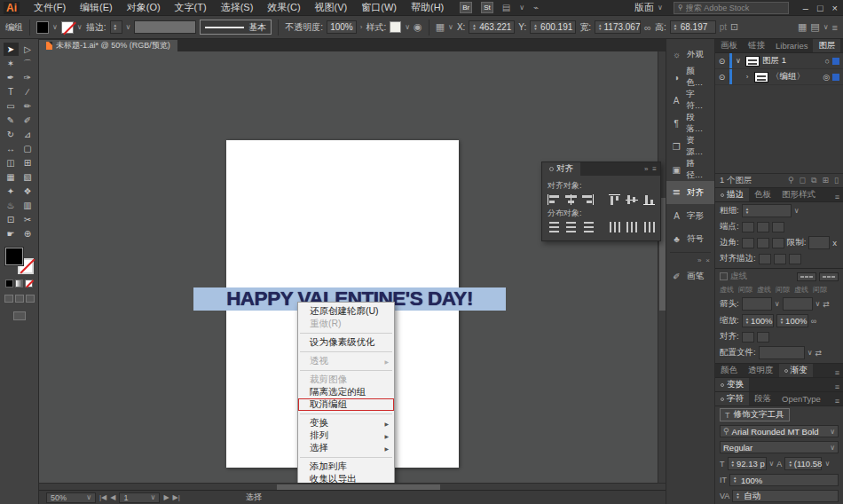 The height and width of the screenshot is (504, 843). I want to click on font-style-dropdown: Regular ∨, so click(779, 447).